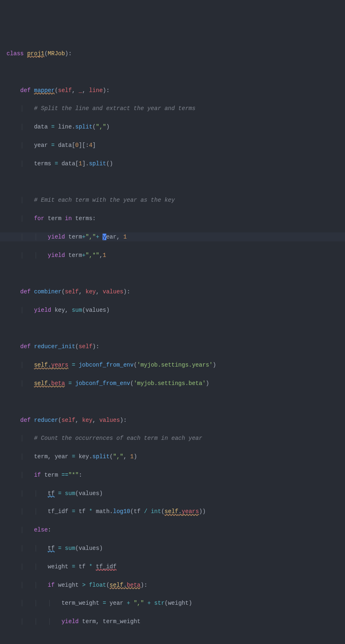  What do you see at coordinates (172, 603) in the screenshot?
I see `code-line: │ │ │ term_weight = year + "," + str(wei…` at bounding box center [172, 603].